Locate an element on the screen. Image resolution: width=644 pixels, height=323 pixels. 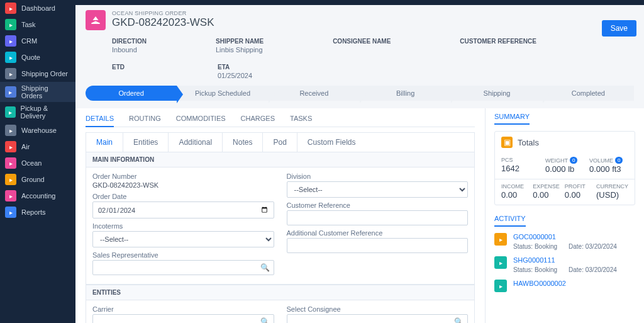
shipper-label: SHIPPER NAME is located at coordinates (240, 42).